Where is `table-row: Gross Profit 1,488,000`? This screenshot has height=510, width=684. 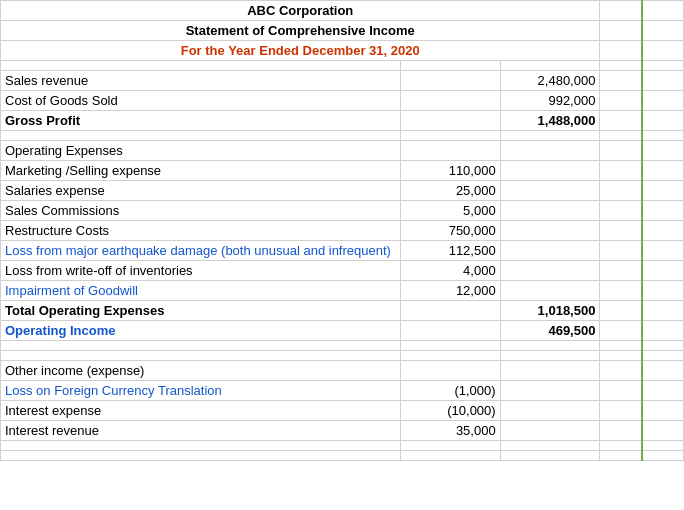
table-row: Gross Profit 1,488,000 is located at coordinates (342, 121).